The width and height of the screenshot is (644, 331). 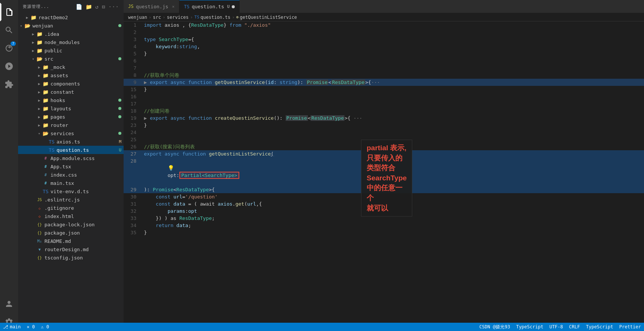 What do you see at coordinates (71, 175) in the screenshot?
I see `sidebar-item-index-css: ▶ # index.css` at bounding box center [71, 175].